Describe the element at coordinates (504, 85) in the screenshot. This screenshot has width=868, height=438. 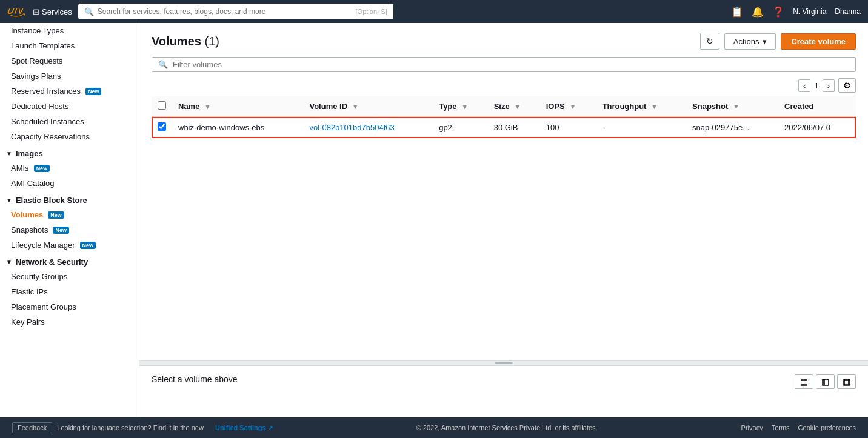
I see `table-meta: ‹ 1 › ⚙` at that location.